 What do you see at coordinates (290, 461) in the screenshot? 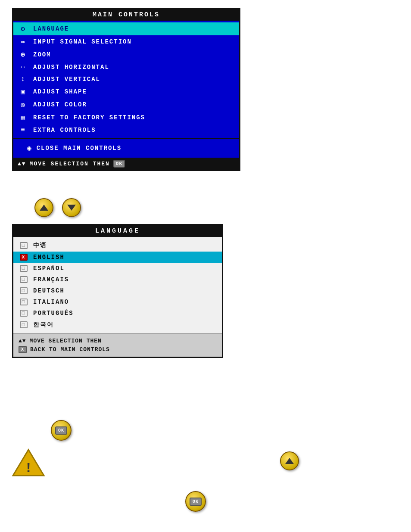
I see `up-triangle-tr-icon` at bounding box center [290, 461].